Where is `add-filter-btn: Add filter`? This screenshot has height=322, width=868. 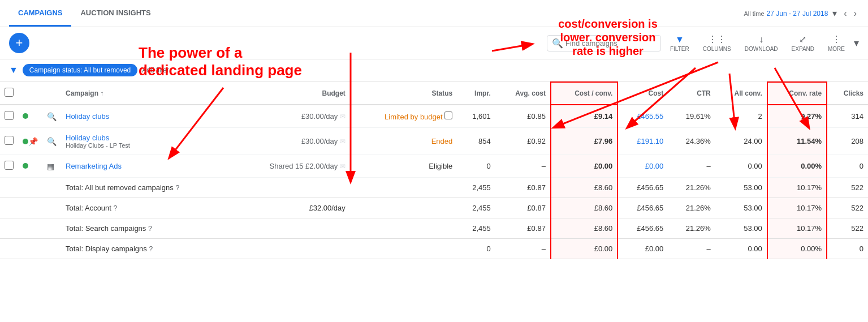
add-filter-btn: Add filter is located at coordinates (155, 70).